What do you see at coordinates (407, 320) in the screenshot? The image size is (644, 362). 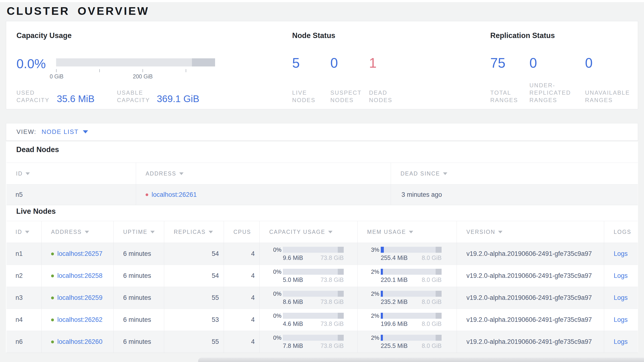 I see `node-mem-usage: 2% 199.6 MiB 8.0 GiB` at bounding box center [407, 320].